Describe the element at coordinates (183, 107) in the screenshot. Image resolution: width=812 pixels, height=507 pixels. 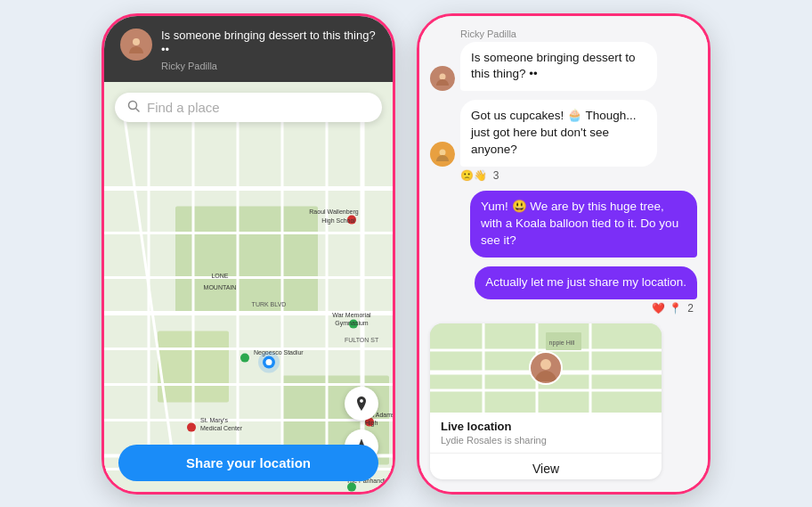
I see `search-placeholder: Find a place` at that location.